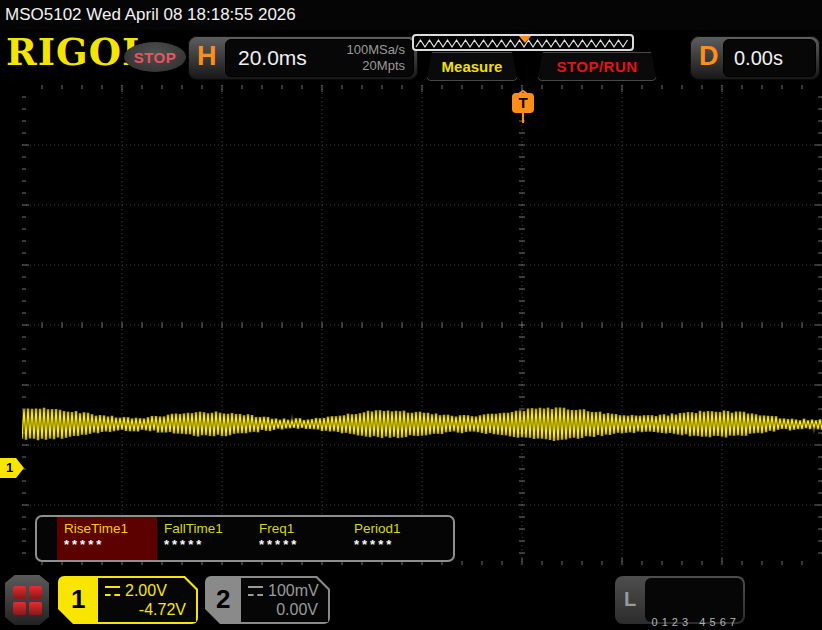 This screenshot has width=822, height=630. I want to click on bottom-bar: 1 2.00V -4.72V 2 100mV 0.00V L, so click(411, 598).